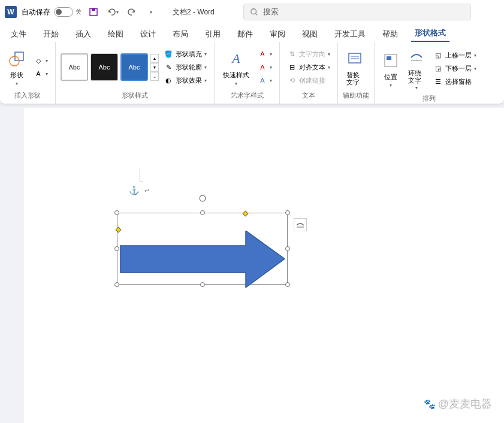 The width and height of the screenshot is (504, 423). Describe the element at coordinates (52, 12) in the screenshot. I see `autosave-toggle: 自动保存 关` at that location.